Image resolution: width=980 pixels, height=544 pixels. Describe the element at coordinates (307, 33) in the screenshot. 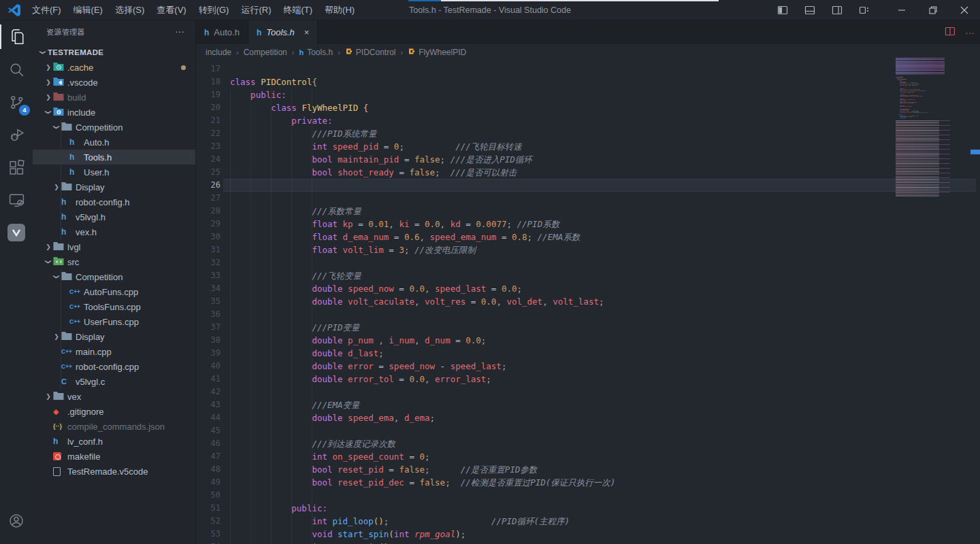

I see `close-tab-icon: ×` at that location.